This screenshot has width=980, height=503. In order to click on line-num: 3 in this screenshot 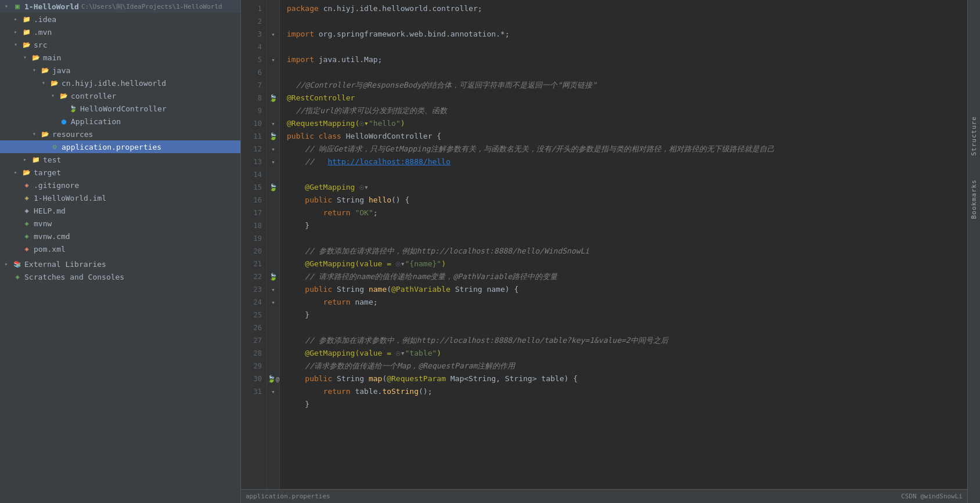, I will do `click(251, 34)`.